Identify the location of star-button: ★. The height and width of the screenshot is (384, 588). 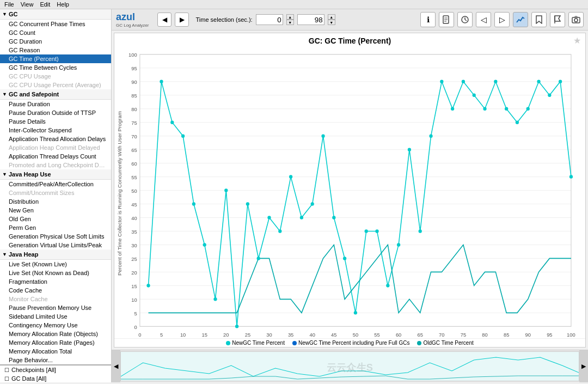
(577, 40).